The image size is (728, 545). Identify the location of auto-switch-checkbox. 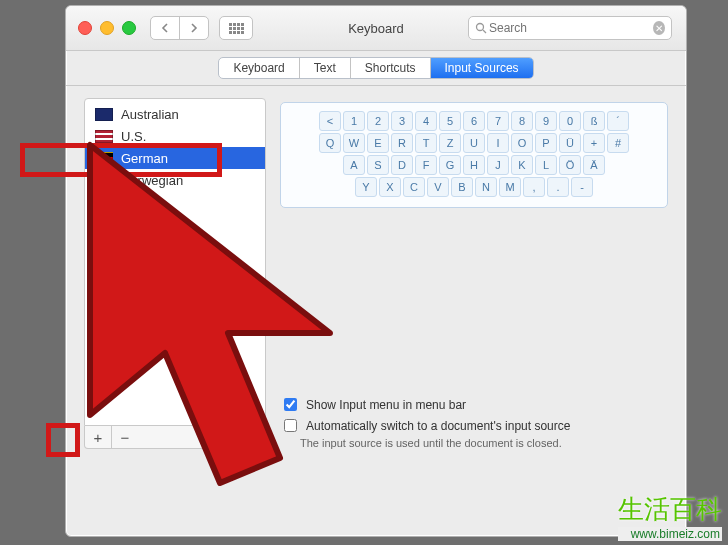
(290, 426).